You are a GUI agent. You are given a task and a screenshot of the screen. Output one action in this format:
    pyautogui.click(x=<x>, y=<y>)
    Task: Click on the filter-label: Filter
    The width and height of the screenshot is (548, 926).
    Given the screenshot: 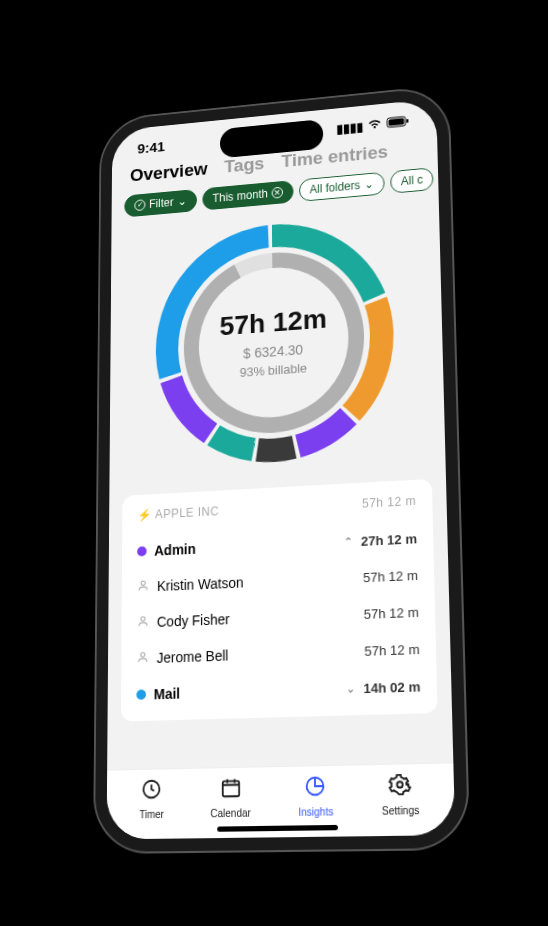 What is the action you would take?
    pyautogui.click(x=162, y=204)
    